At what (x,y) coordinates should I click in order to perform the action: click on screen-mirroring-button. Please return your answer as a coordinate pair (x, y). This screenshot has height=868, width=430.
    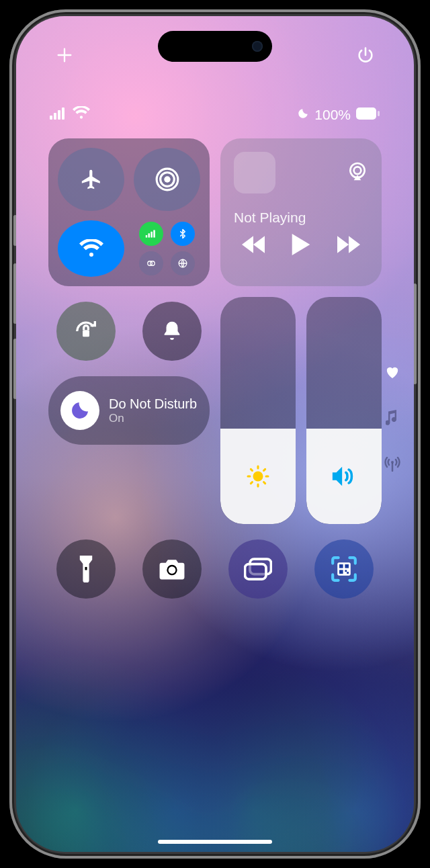
    Looking at the image, I should click on (258, 569).